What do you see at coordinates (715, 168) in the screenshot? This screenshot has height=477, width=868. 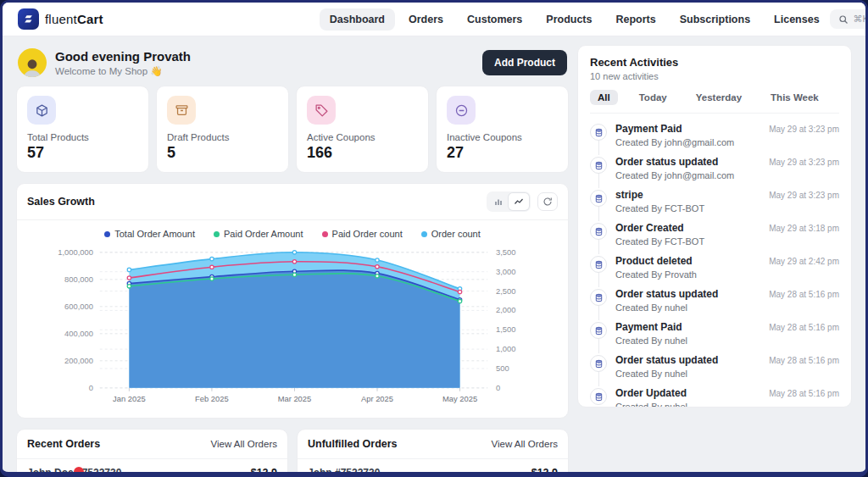 I see `activity-item: Order status updatedMay 29 at 3:23 pmCre…` at bounding box center [715, 168].